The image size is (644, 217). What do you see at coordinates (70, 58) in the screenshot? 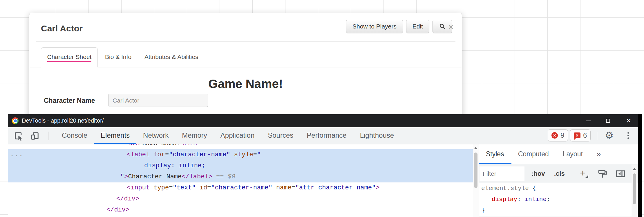
I see `tab-character-sheet-label: Character Sheet` at bounding box center [70, 58].